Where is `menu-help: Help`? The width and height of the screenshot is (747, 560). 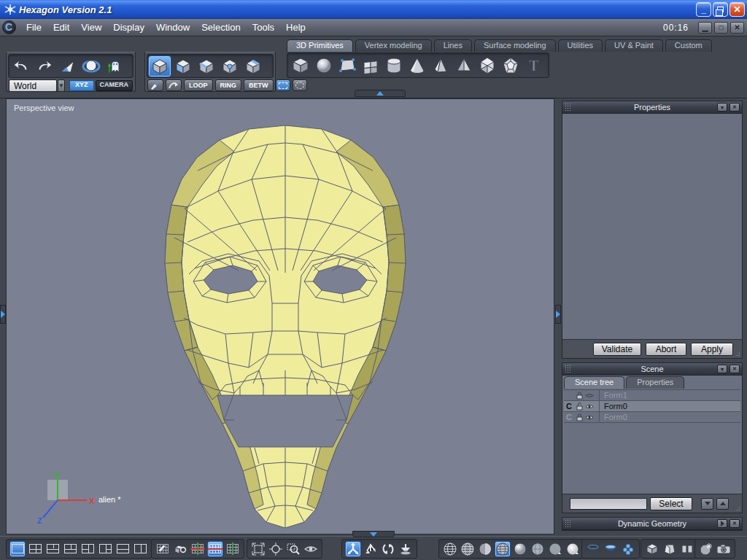
menu-help: Help is located at coordinates (296, 28).